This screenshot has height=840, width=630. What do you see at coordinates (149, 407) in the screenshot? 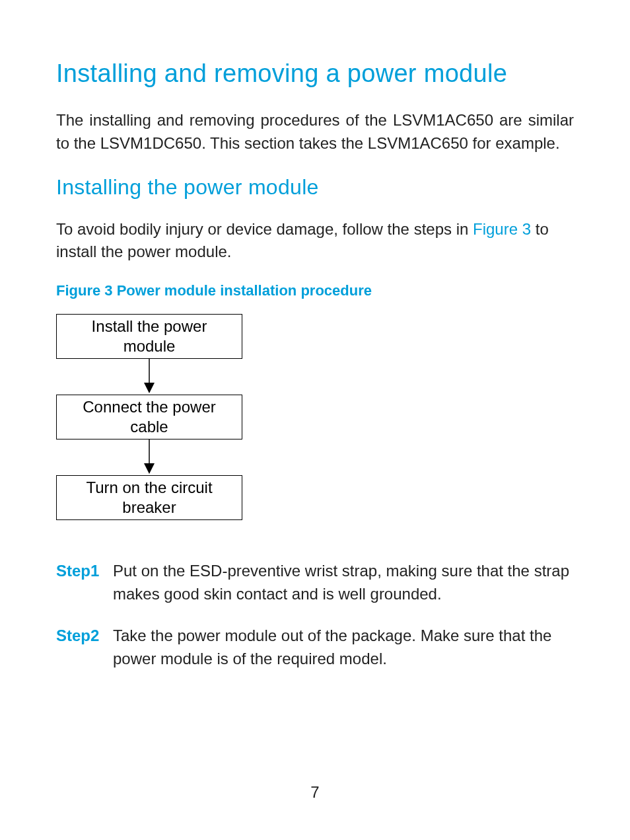
I see `flow-box2-line1: Connect the power` at bounding box center [149, 407].